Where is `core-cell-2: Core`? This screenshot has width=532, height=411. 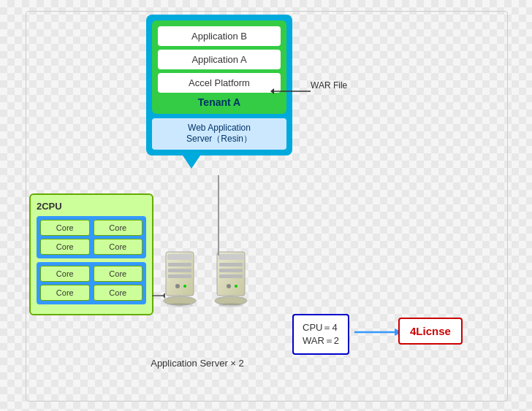 core-cell-2: Core is located at coordinates (118, 228).